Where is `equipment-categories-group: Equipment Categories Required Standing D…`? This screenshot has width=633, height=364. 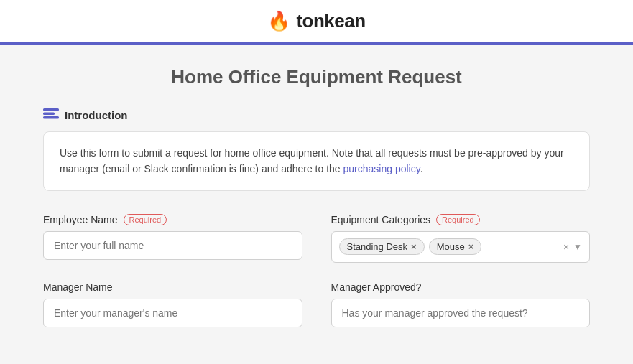
equipment-categories-group: Equipment Categories Required Standing D… is located at coordinates (461, 238).